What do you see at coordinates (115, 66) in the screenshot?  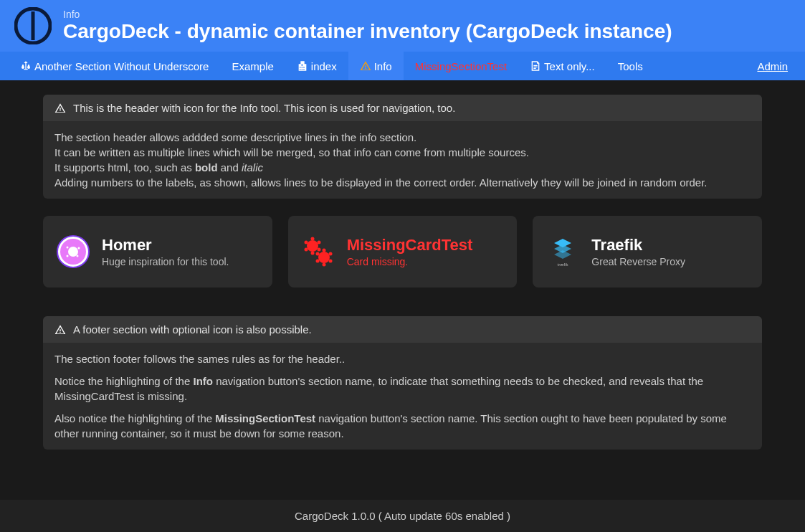 I see `nav-item-another-section: Another Section Without Underscore` at bounding box center [115, 66].